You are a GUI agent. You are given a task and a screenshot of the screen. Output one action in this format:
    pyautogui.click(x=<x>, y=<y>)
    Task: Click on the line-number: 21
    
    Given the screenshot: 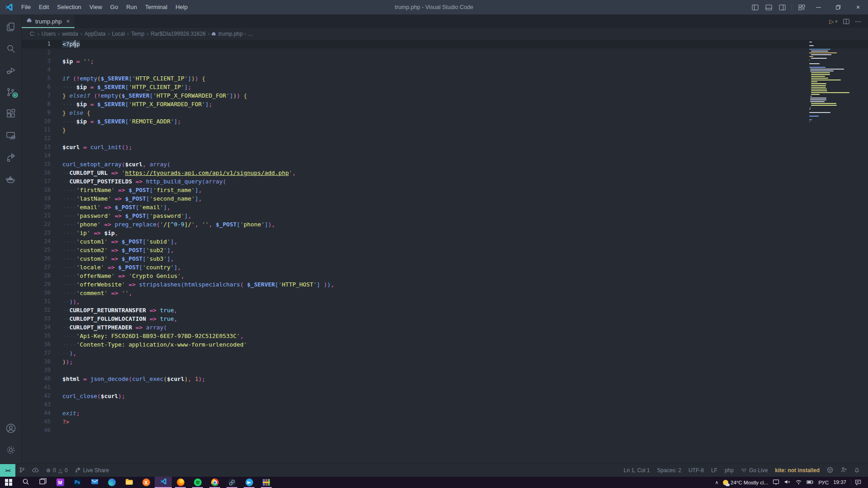 What is the action you would take?
    pyautogui.click(x=42, y=216)
    